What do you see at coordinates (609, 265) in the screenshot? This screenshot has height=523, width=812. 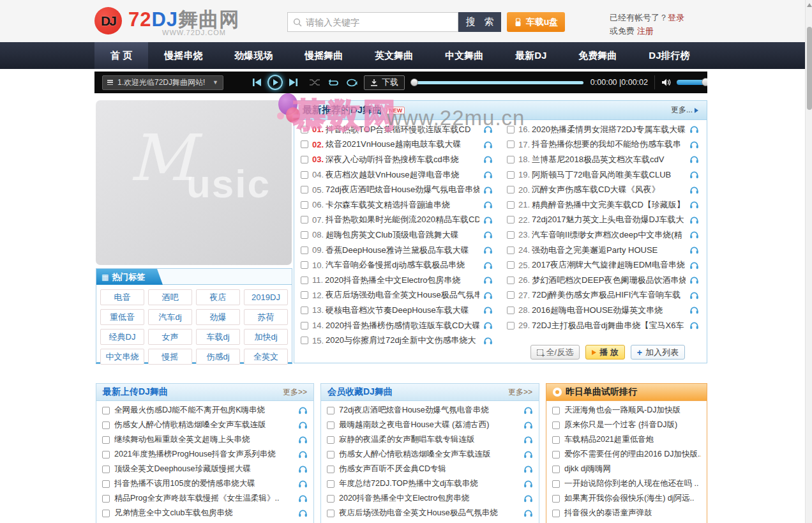 I see `song-title-link: 2017夜店潮牌大气旋律超嗨EDM电音串烧` at bounding box center [609, 265].